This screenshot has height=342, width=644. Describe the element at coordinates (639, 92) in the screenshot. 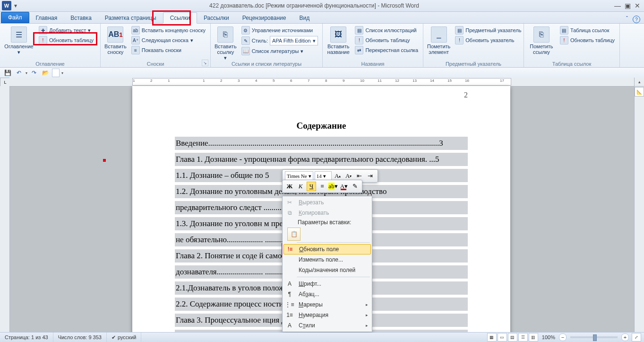

I see `ruler-toggle-icon: 📐` at that location.